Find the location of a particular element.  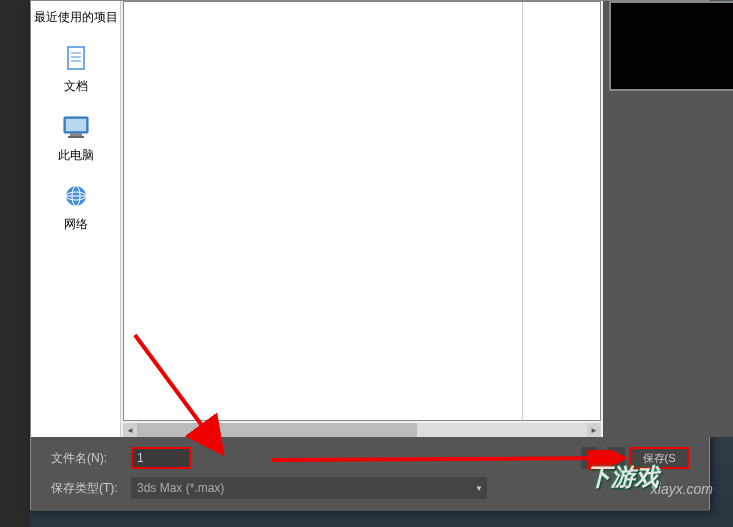

sidebar-label: 文档 is located at coordinates (76, 86).